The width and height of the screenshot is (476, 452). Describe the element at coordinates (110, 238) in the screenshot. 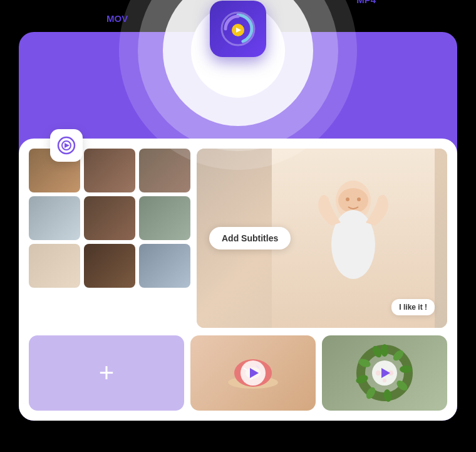

I see `thumbnail-grid` at that location.